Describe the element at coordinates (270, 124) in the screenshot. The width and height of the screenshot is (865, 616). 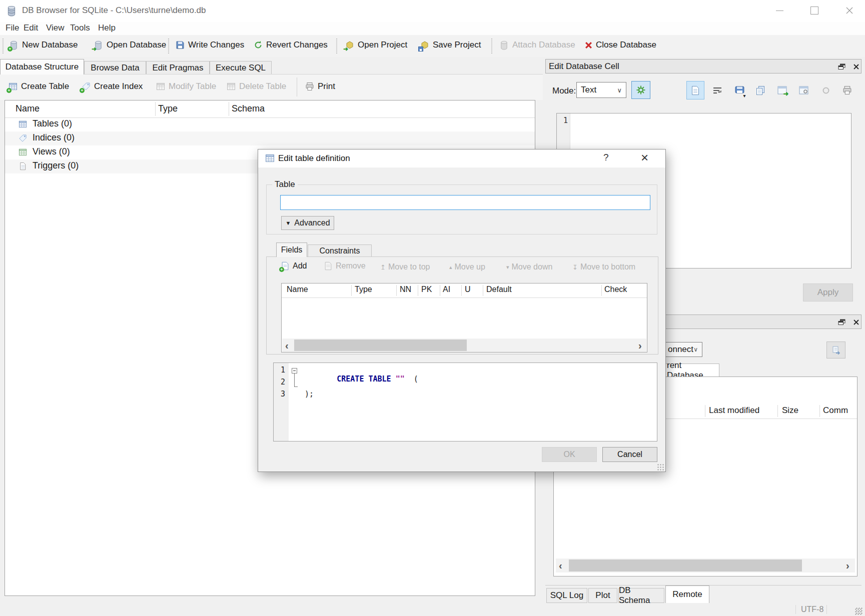
I see `tree-row-tables: Tables (0)` at that location.